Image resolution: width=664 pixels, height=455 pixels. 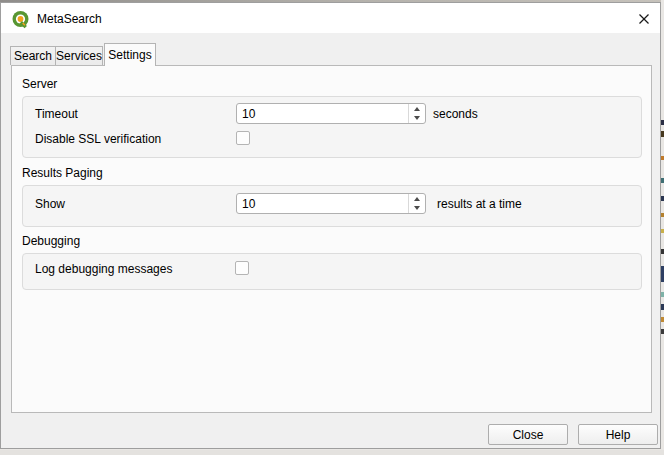 What do you see at coordinates (644, 20) in the screenshot?
I see `close-icon` at bounding box center [644, 20].